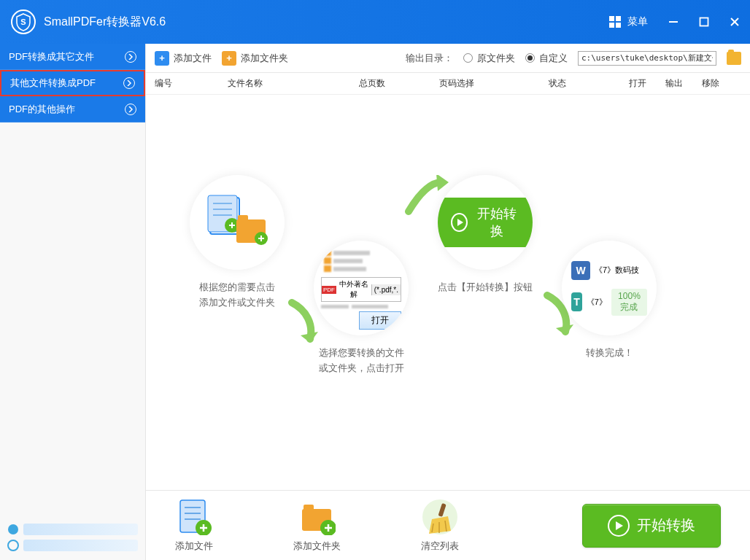 Image resolution: width=750 pixels, height=560 pixels. What do you see at coordinates (361, 361) in the screenshot?
I see `step2-caption: 选择您要转换的文件 或文件夹，点击打开` at bounding box center [361, 361].